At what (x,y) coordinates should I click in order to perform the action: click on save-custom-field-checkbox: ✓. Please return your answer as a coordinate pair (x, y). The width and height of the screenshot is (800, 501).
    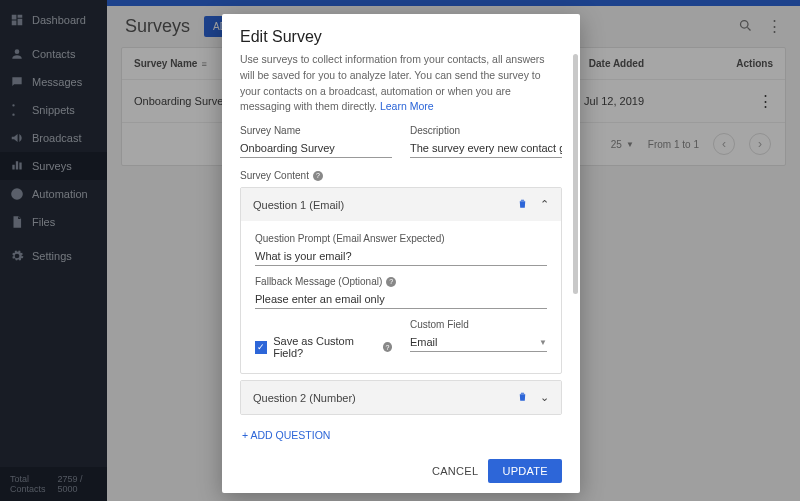
    Looking at the image, I should click on (261, 348).